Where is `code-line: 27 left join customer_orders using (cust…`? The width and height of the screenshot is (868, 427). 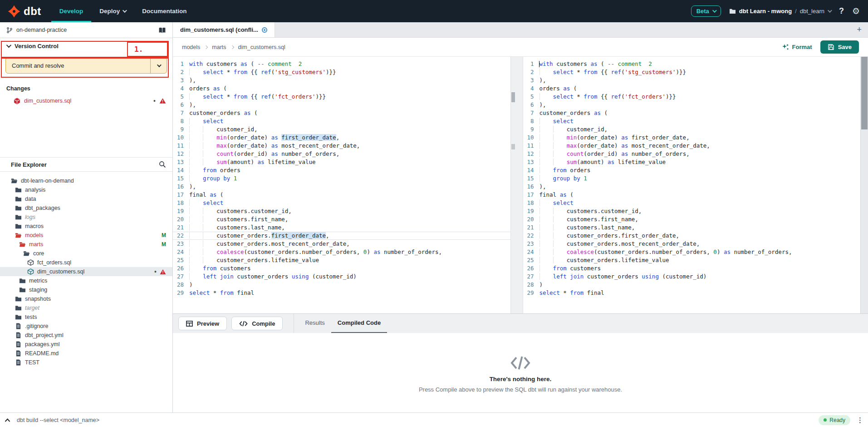
code-line: 27 left join customer_orders using (cust… is located at coordinates (342, 277).